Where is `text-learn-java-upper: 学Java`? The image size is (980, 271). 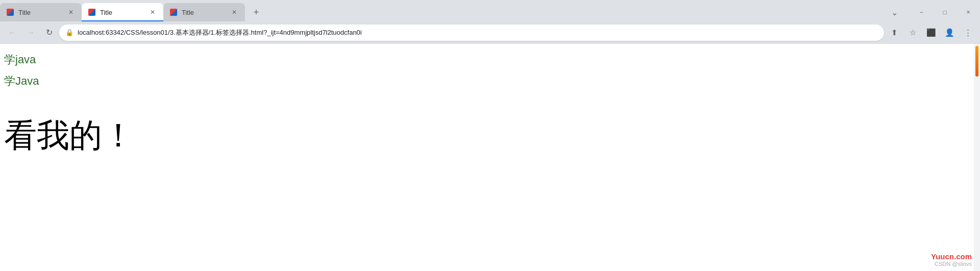
text-learn-java-upper: 学Java is located at coordinates (490, 81).